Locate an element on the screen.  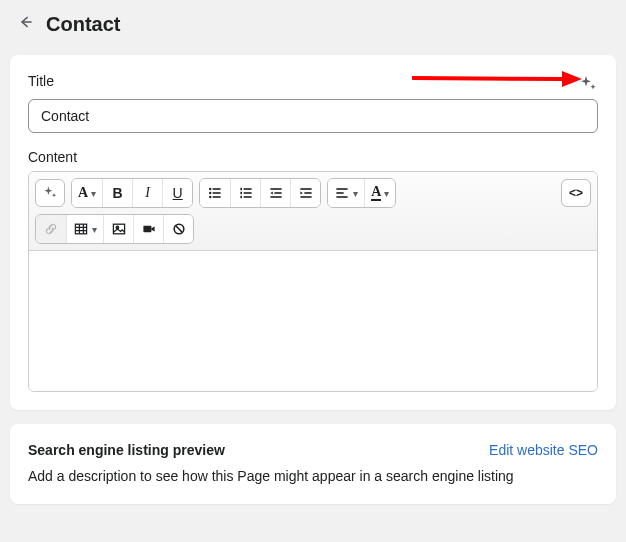
outdent-button is located at coordinates (275, 193).